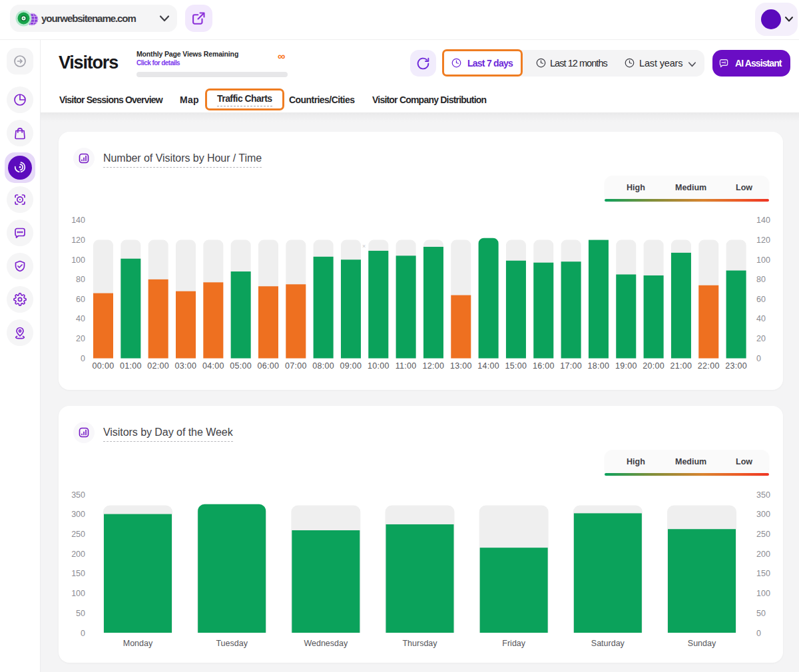 This screenshot has width=799, height=672. I want to click on svg-text: Monday, so click(138, 643).